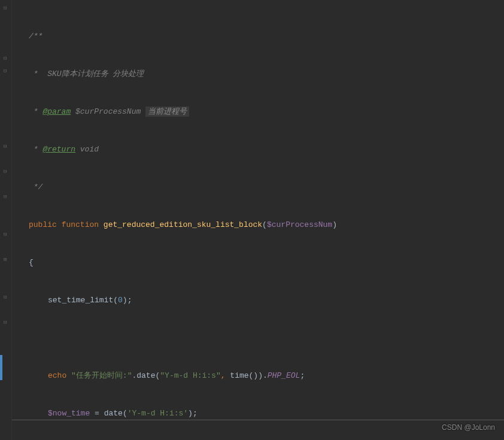 The width and height of the screenshot is (504, 440). What do you see at coordinates (43, 225) in the screenshot?
I see `keyword-public: public` at bounding box center [43, 225].